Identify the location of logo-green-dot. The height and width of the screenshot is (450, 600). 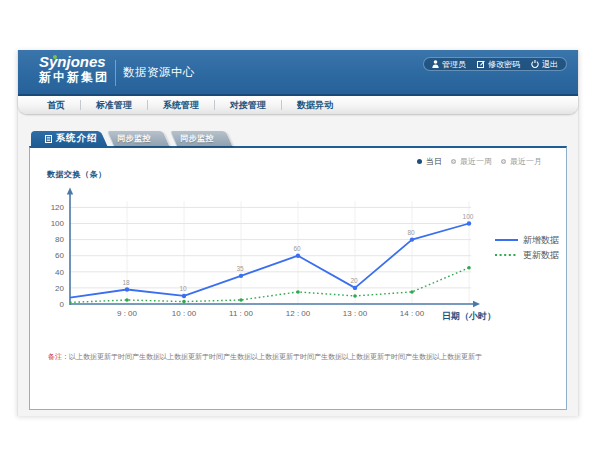
(55, 57).